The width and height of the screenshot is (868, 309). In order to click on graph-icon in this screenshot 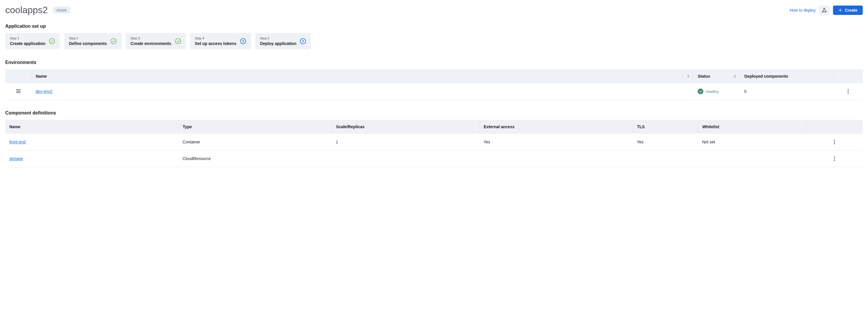, I will do `click(824, 10)`.